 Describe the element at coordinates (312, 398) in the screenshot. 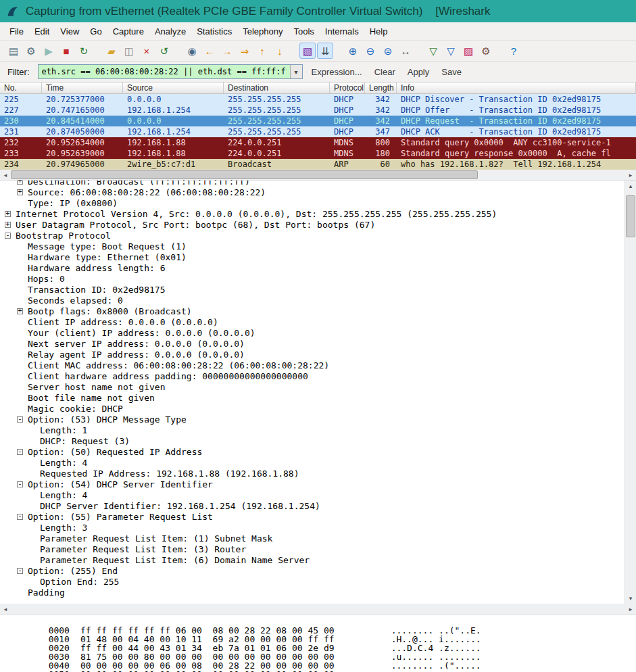

I see `detail-line: Boot file name not given` at that location.